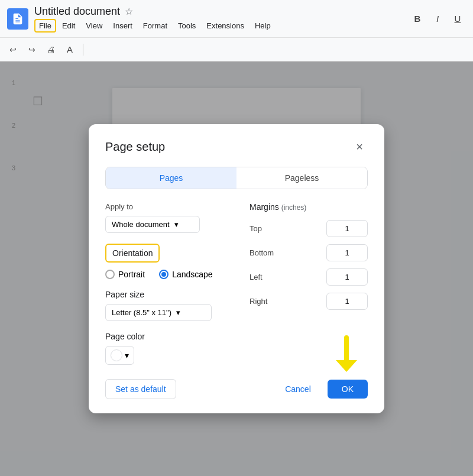  I want to click on color-swatch-white, so click(116, 355).